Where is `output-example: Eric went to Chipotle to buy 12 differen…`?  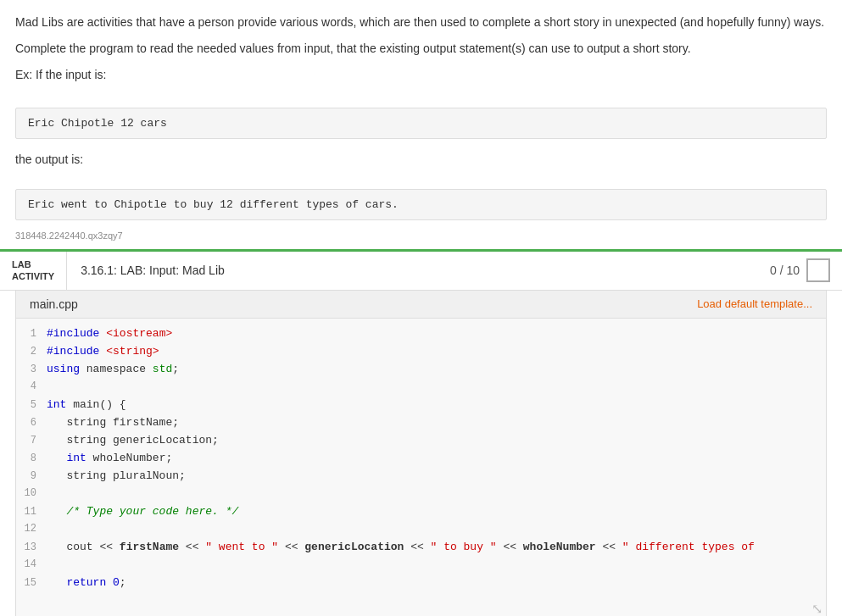 output-example: Eric went to Chipotle to buy 12 differen… is located at coordinates (421, 205).